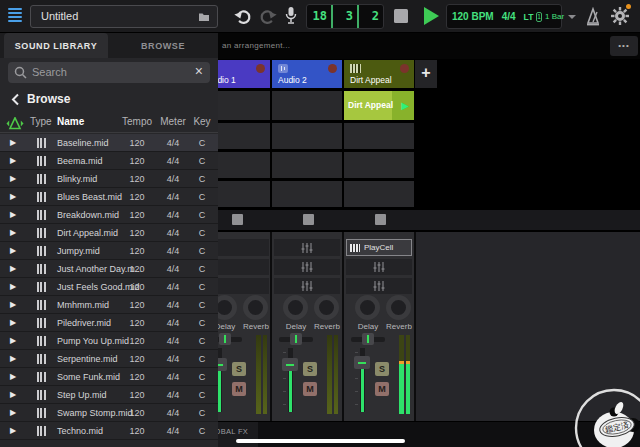 Image resolution: width=640 pixels, height=447 pixels. I want to click on horizontal-scrollbar, so click(320, 441).